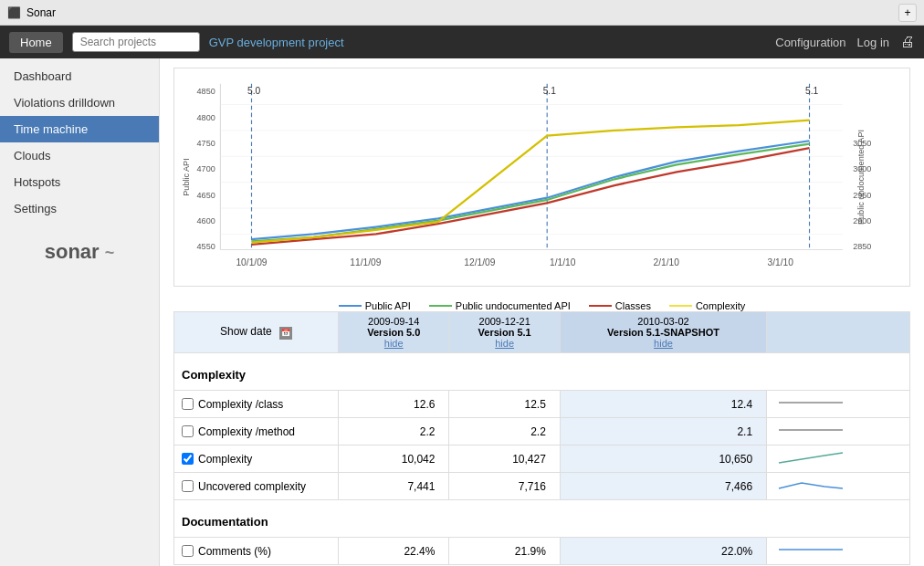  I want to click on svg-text: 4650, so click(206, 195).